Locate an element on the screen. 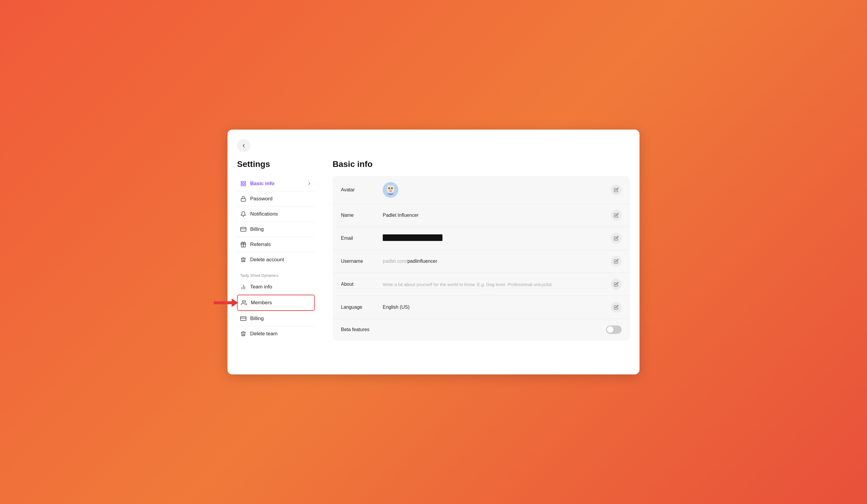 This screenshot has height=504, width=867. about-row: About Write a bit about yourself for the… is located at coordinates (481, 284).